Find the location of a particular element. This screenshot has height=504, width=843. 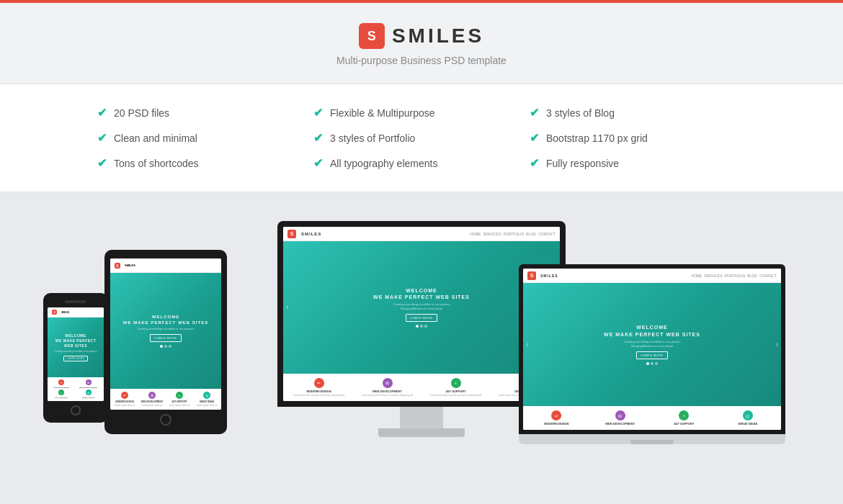

mini-feature-l3: + 24/7 SUPPORT is located at coordinates (684, 418).